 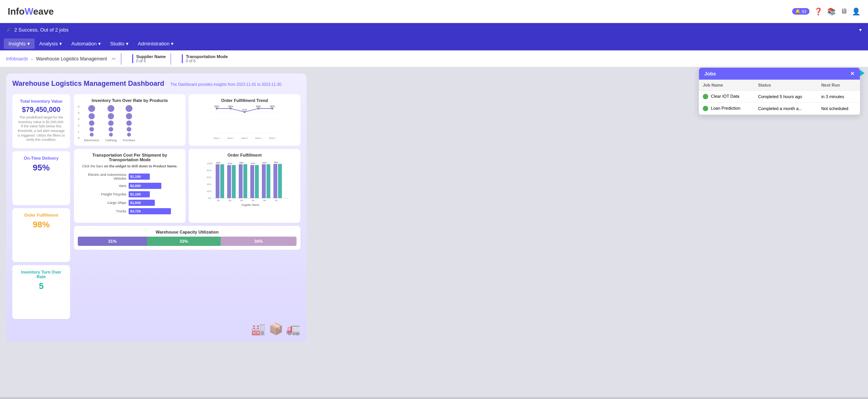 I want to click on bubble-f3, so click(x=129, y=123).